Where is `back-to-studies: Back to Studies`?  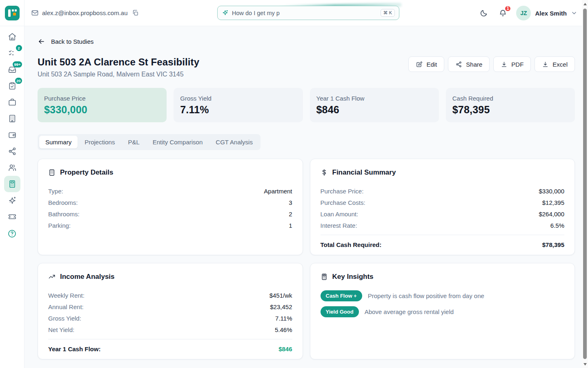 back-to-studies: Back to Studies is located at coordinates (65, 42).